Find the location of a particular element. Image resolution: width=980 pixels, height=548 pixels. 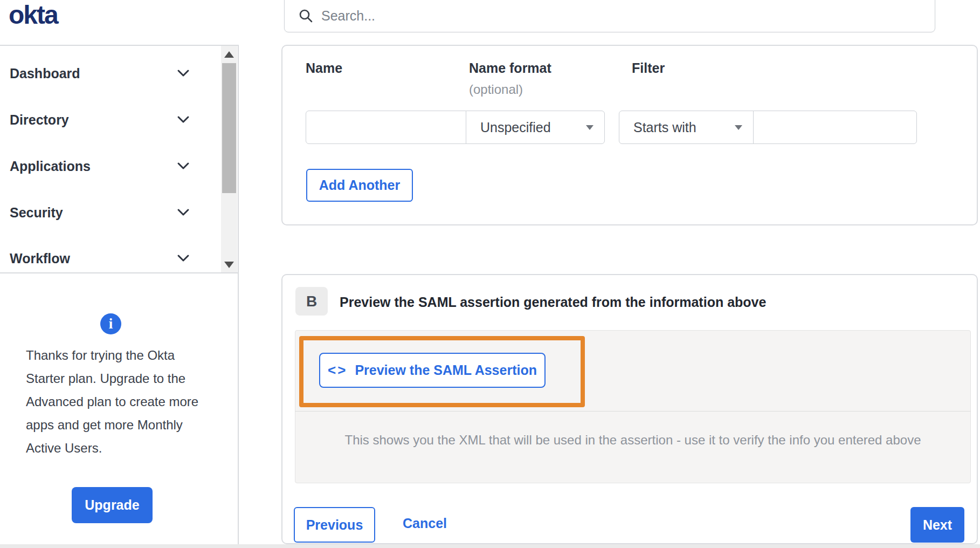

filter-column-label: Filter is located at coordinates (648, 68).